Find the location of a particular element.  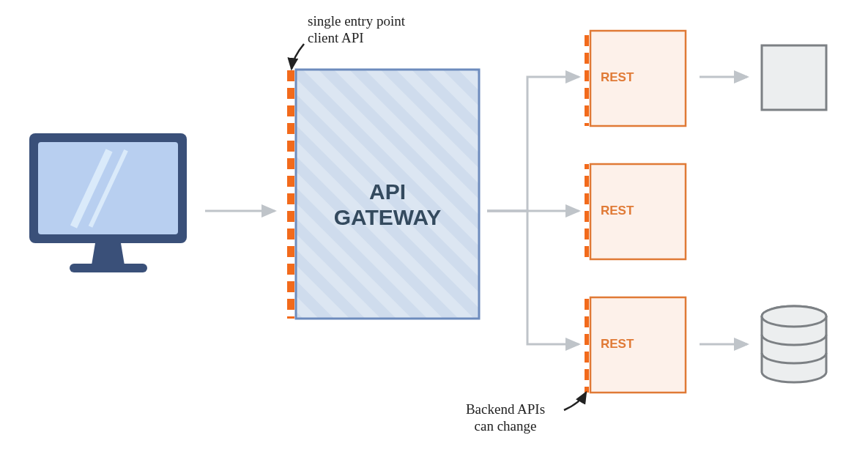

annotation-arrow-entry is located at coordinates (297, 56).